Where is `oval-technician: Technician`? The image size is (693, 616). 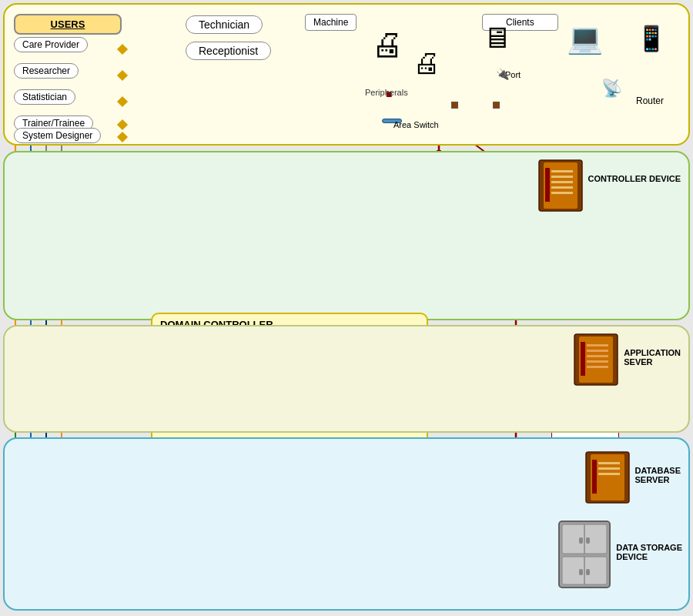 oval-technician: Technician is located at coordinates (224, 25).